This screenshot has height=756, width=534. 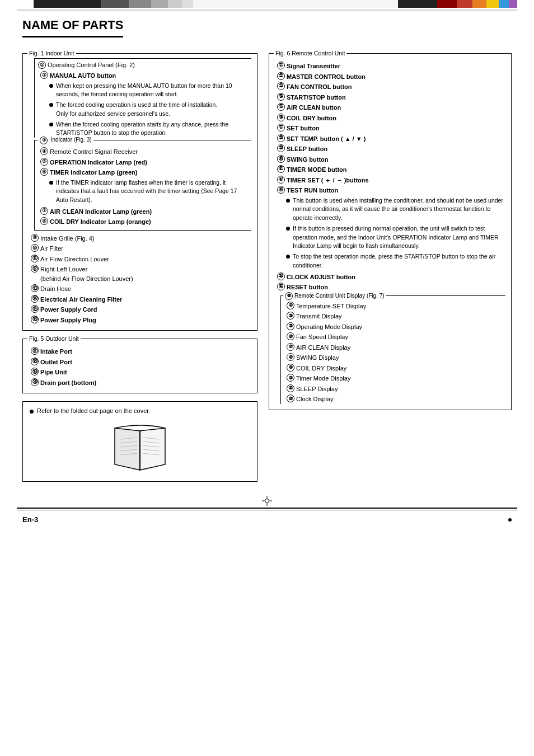 What do you see at coordinates (149, 191) in the screenshot?
I see `item-6-sub1: If the TIMER indicator lamp flashes when…` at bounding box center [149, 191].